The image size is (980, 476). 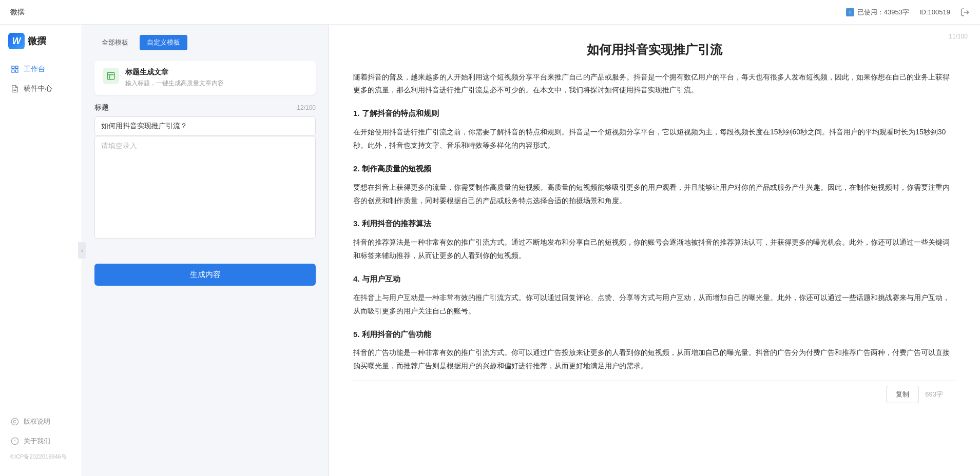 I want to click on template-card: 标题生成文章 输入标题，一键生成高质量文章内容, so click(x=205, y=78).